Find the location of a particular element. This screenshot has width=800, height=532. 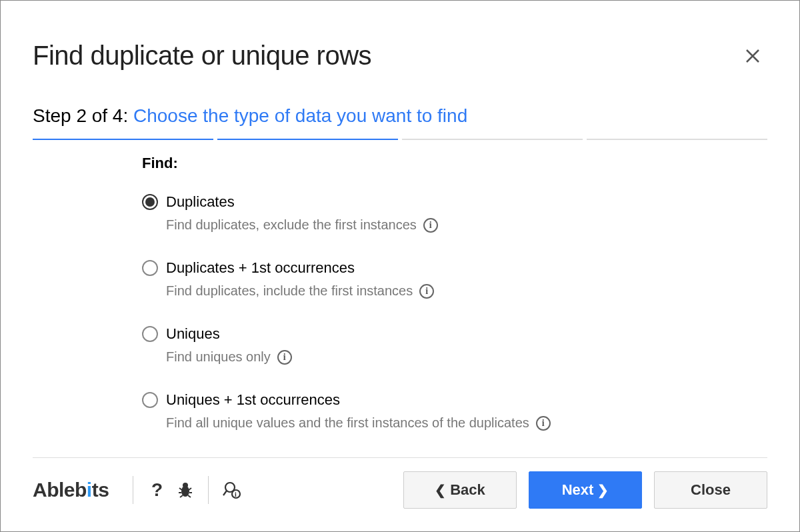

step-indicator: Step 2 of 4: Choose the type of data you… is located at coordinates (400, 116).